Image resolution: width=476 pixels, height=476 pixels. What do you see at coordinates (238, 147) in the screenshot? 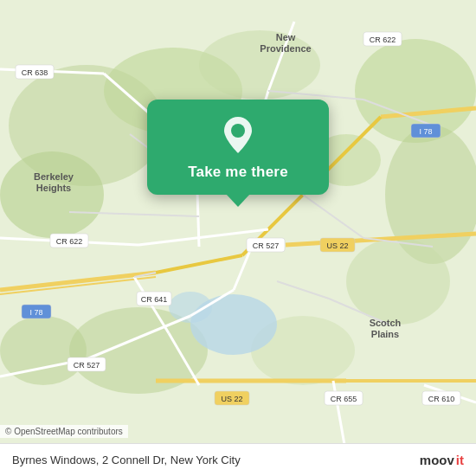
I see `popup-card: Take me there` at bounding box center [238, 147].